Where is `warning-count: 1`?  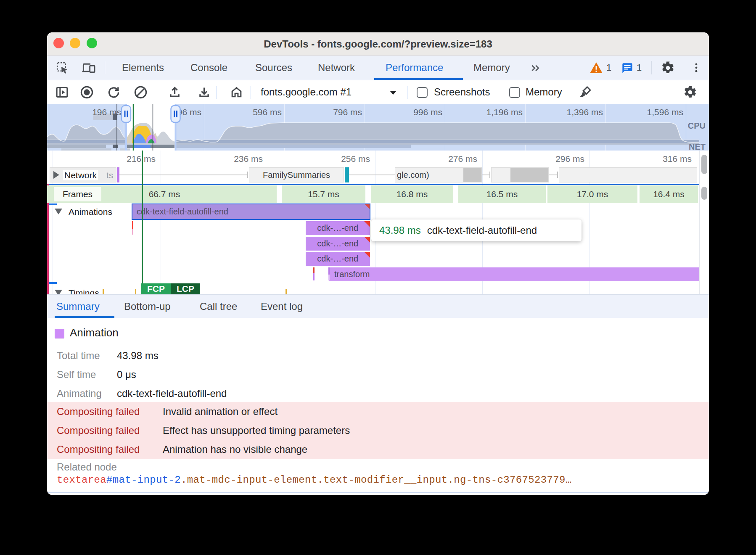 warning-count: 1 is located at coordinates (609, 68).